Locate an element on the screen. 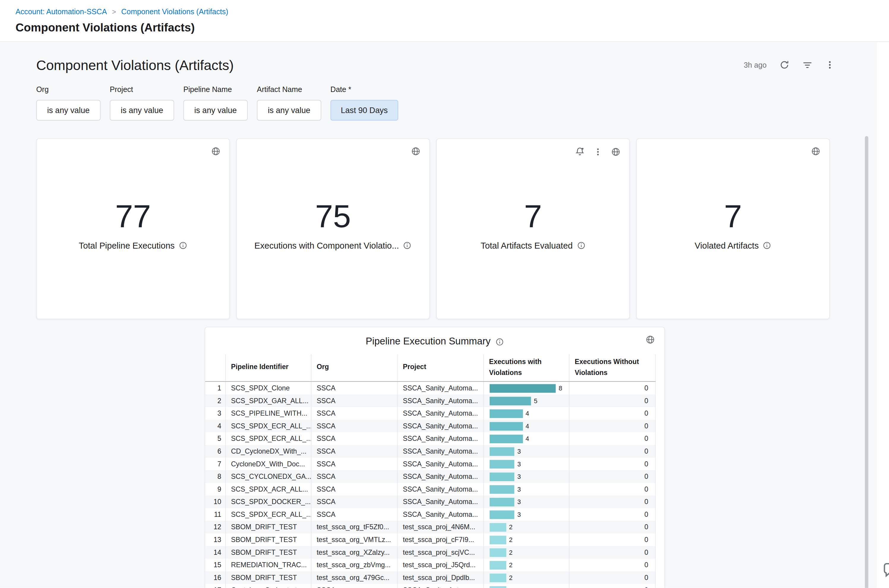 The width and height of the screenshot is (889, 588). refresh-button is located at coordinates (784, 65).